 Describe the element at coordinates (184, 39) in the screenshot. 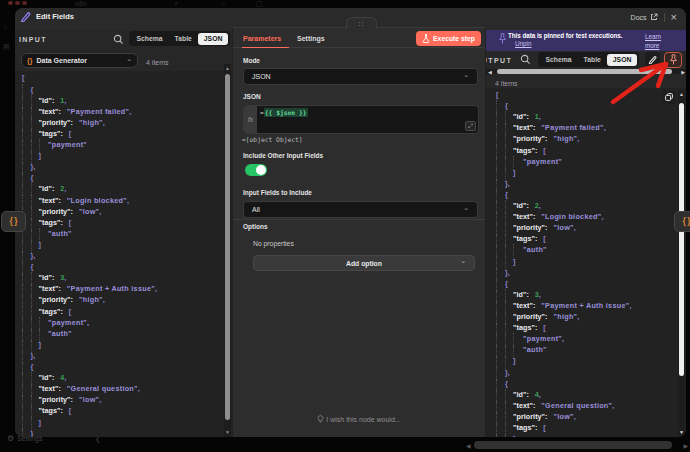

I see `tab-table: Table` at that location.